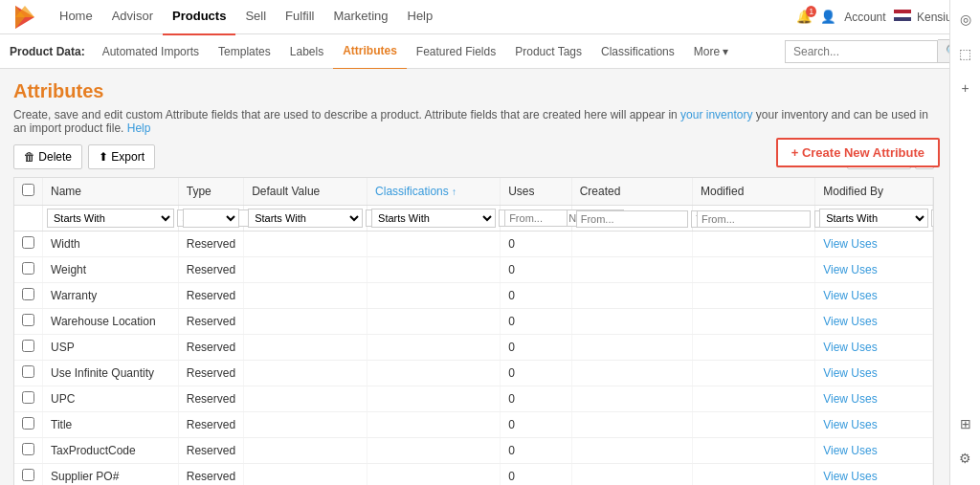 Image resolution: width=980 pixels, height=485 pixels. What do you see at coordinates (421, 17) in the screenshot?
I see `nav-help: Help` at bounding box center [421, 17].